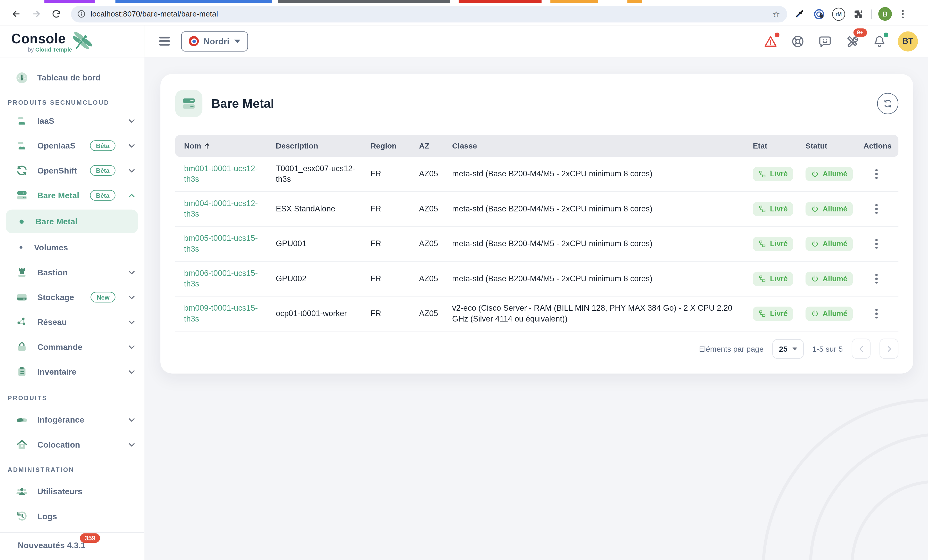  I want to click on back-button, so click(16, 14).